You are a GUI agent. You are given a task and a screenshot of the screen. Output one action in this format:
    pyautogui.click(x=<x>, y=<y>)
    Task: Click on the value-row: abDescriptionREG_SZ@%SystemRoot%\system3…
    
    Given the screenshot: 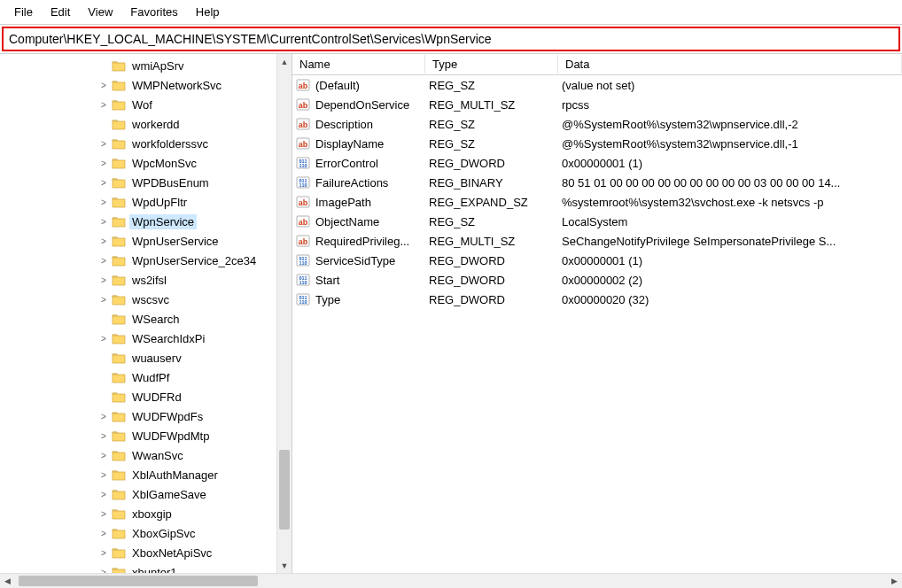 What is the action you would take?
    pyautogui.click(x=597, y=124)
    